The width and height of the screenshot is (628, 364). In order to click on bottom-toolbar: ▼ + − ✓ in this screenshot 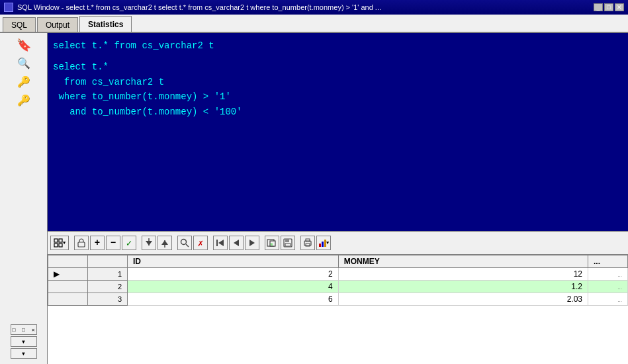, I will do `click(337, 243)`.